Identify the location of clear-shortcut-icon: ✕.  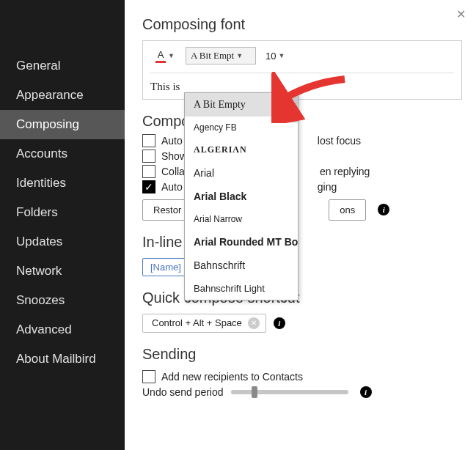
(254, 323).